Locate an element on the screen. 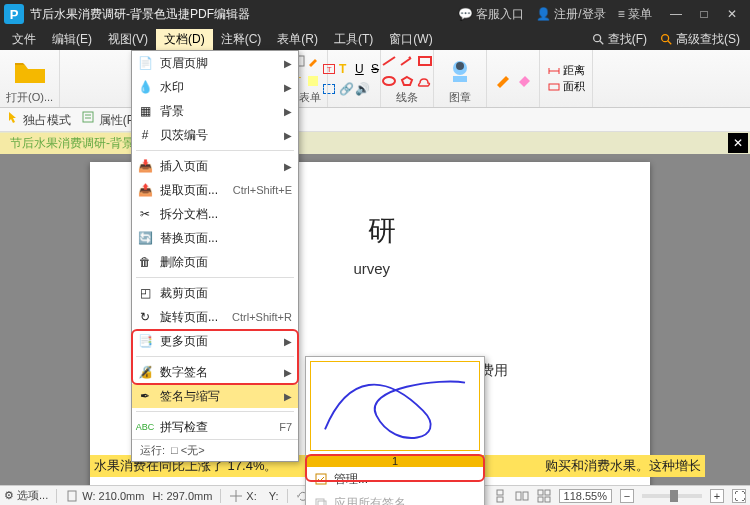  pencil-icon is located at coordinates (313, 61).